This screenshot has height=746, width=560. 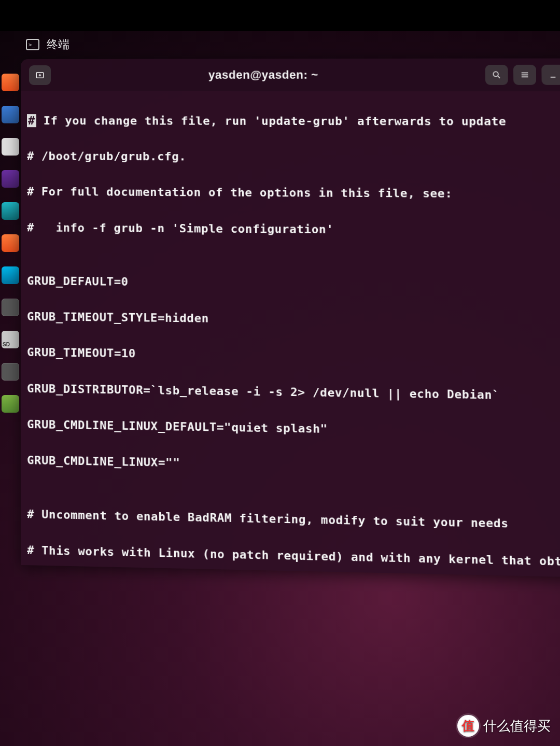 I want to click on file-line: # For full documentation of the options …, so click(x=293, y=193).